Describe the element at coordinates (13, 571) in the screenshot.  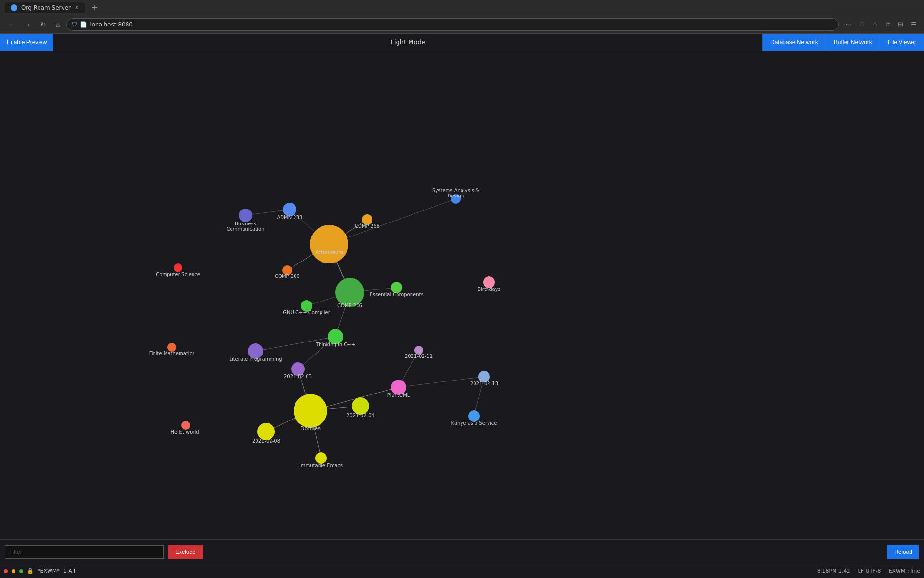
I see `status-dot-yellow` at that location.